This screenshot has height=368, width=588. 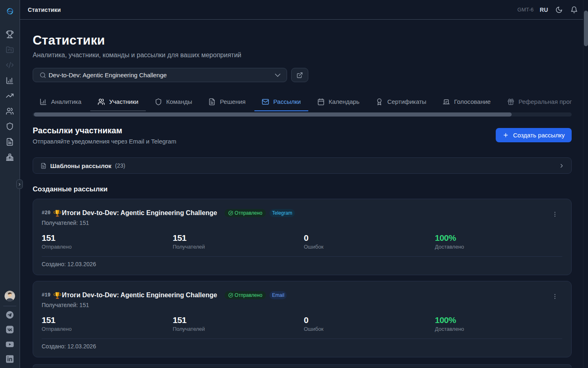 I want to click on tab-label: Аналитика, so click(x=66, y=101).